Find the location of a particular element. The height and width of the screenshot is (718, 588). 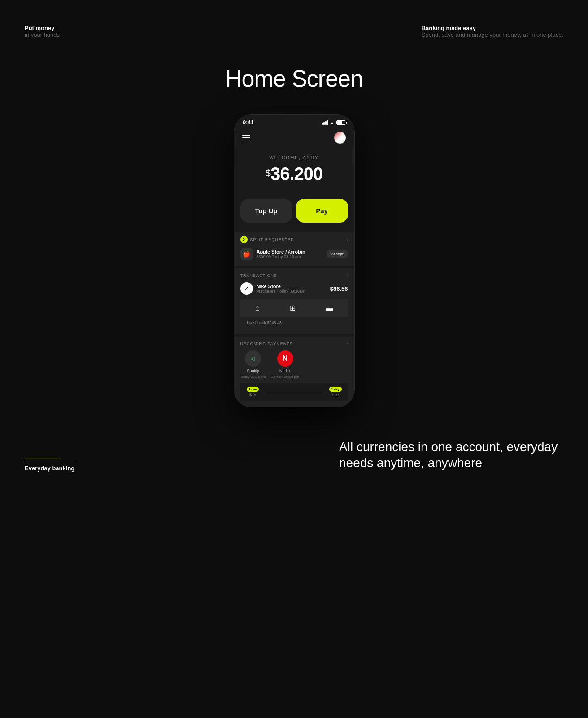

upcoming-chevron-icon: › is located at coordinates (347, 344).